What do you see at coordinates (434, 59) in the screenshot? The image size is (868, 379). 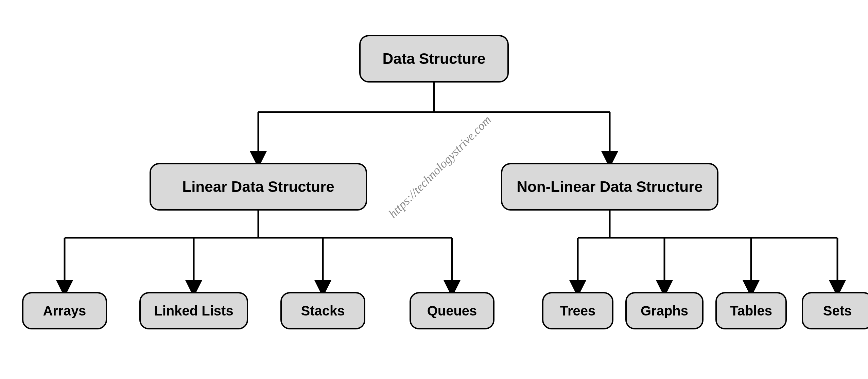 I see `node-root: Data Structure` at bounding box center [434, 59].